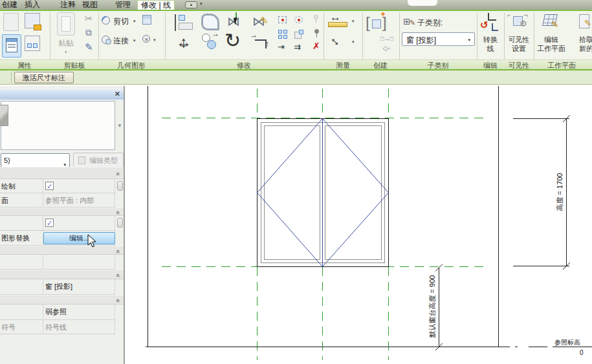  I want to click on property-value: 符号线, so click(56, 327).